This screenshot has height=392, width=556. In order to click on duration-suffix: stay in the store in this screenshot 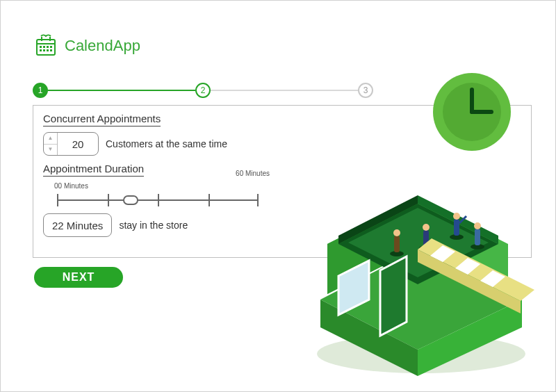, I will do `click(153, 225)`.